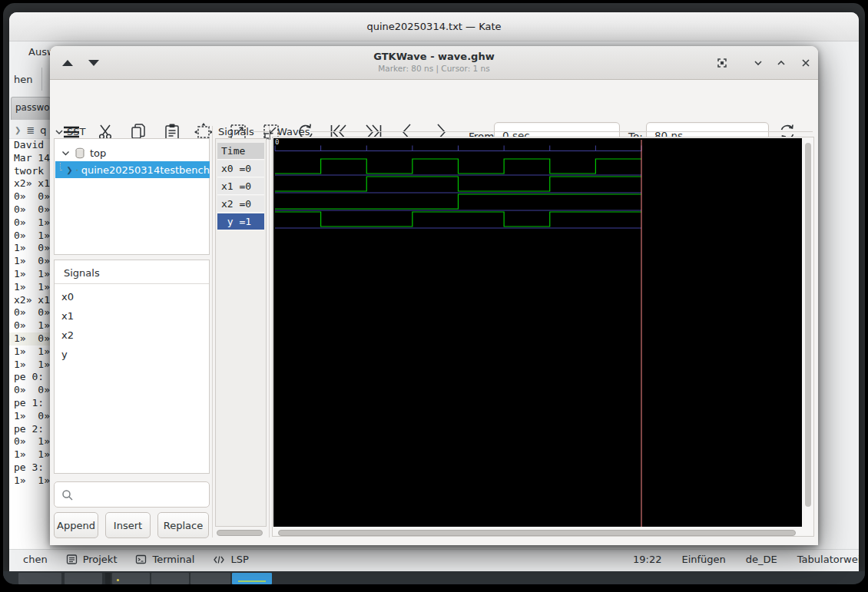 The width and height of the screenshot is (868, 592). Describe the element at coordinates (252, 581) in the screenshot. I see `active-window-indicator` at that location.